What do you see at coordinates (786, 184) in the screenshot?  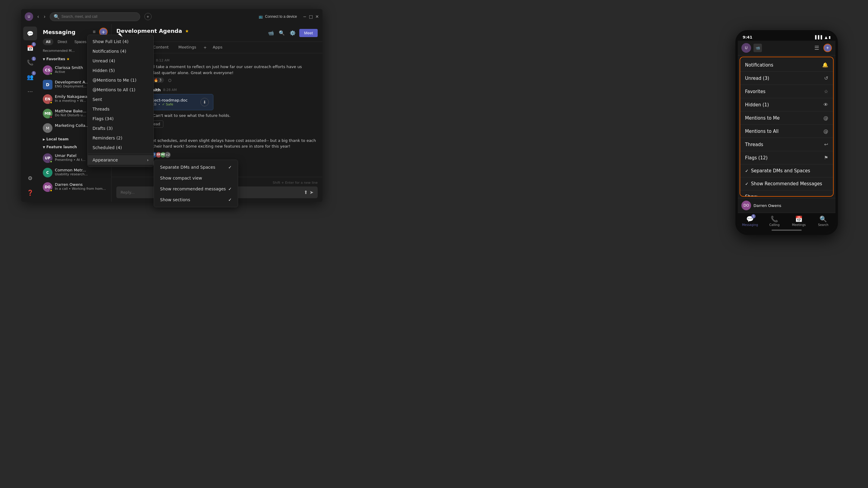 I see `mobile-item-recommended: ✓ Show Recommended Messages` at bounding box center [786, 184].